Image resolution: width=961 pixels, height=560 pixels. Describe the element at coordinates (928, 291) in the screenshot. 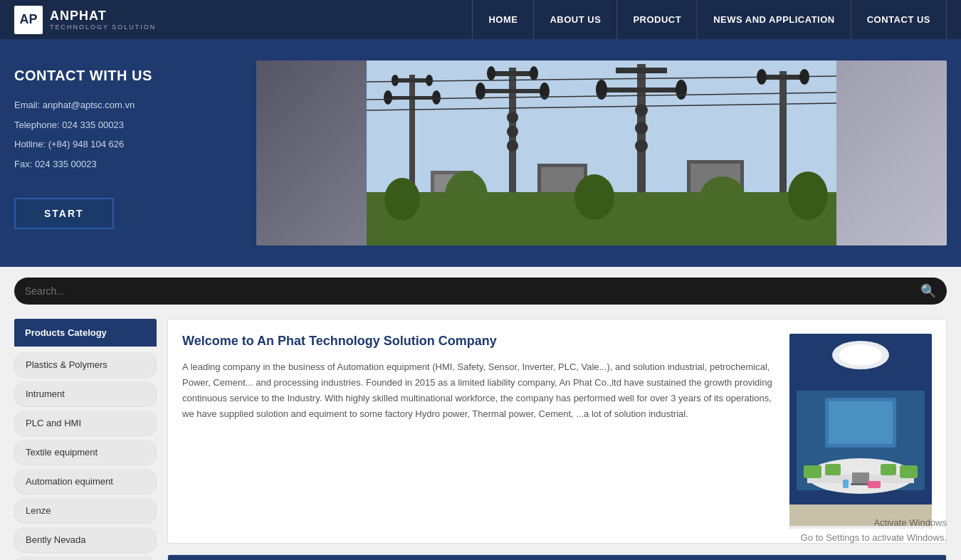

I see `search-icon: 🔍` at that location.